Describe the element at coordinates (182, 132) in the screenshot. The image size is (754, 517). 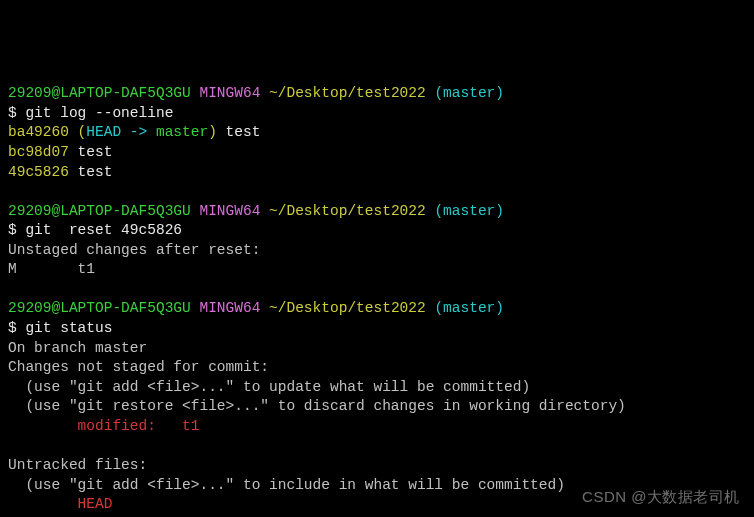
I see `ref-master: master` at that location.